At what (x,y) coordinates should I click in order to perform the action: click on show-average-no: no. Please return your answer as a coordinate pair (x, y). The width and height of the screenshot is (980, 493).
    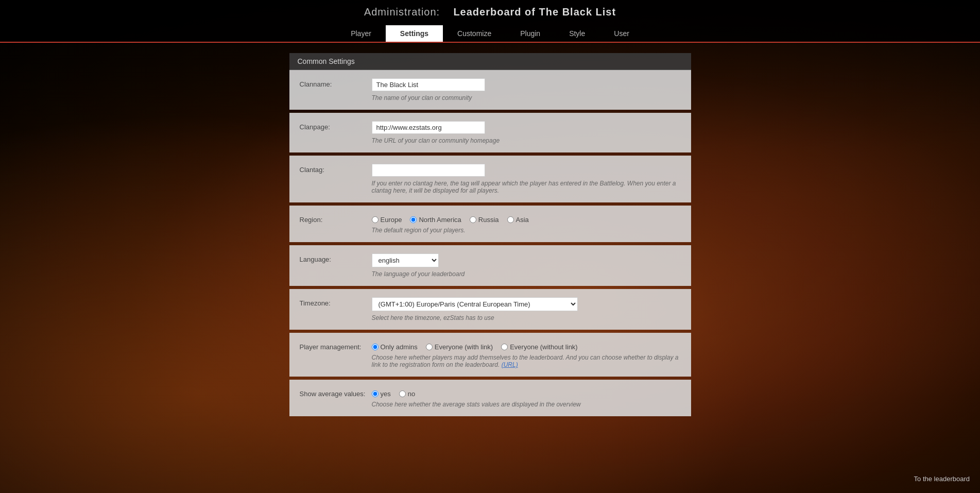
    Looking at the image, I should click on (407, 394).